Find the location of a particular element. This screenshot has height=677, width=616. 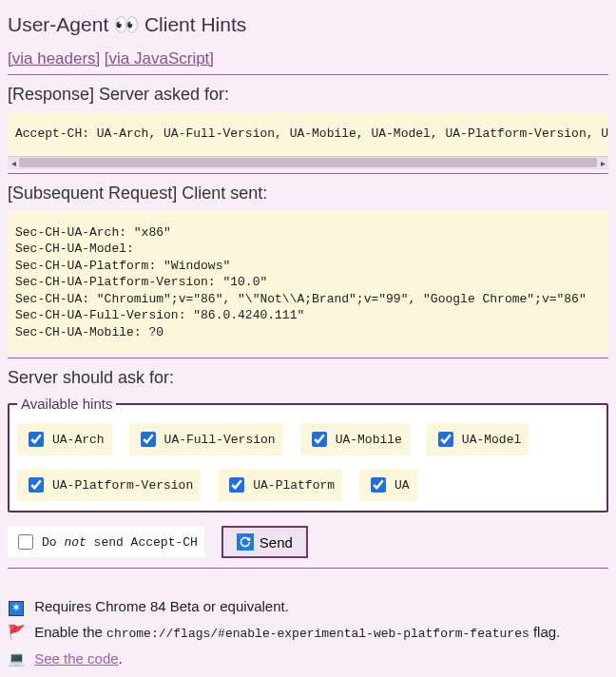

footer-code-post: . is located at coordinates (121, 658).